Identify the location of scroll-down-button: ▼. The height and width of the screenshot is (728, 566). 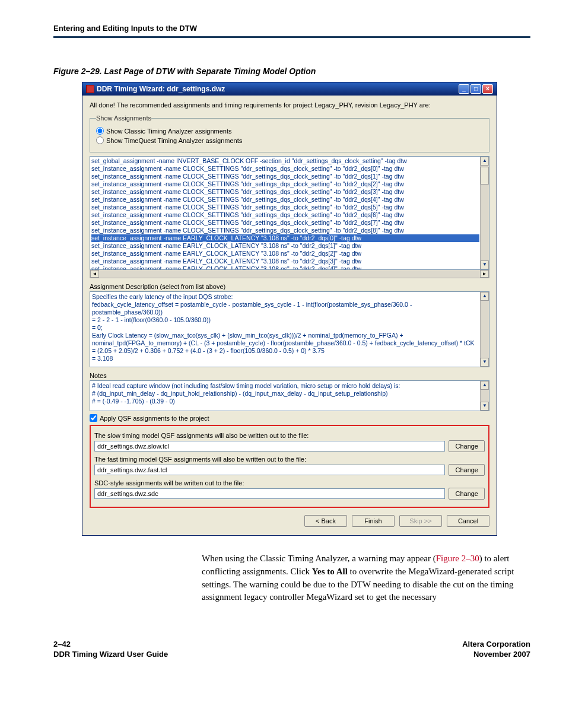
(485, 265).